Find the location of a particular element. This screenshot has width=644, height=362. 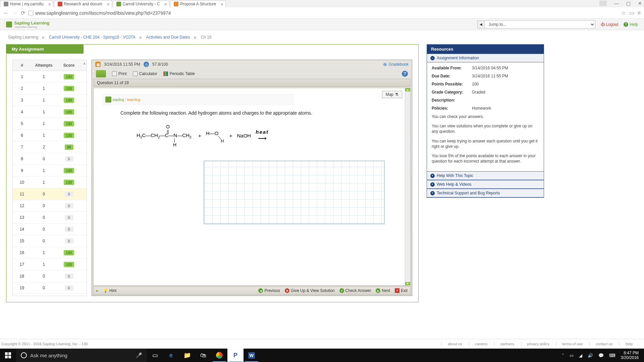

check-button: ✓Check Answer is located at coordinates (356, 291).